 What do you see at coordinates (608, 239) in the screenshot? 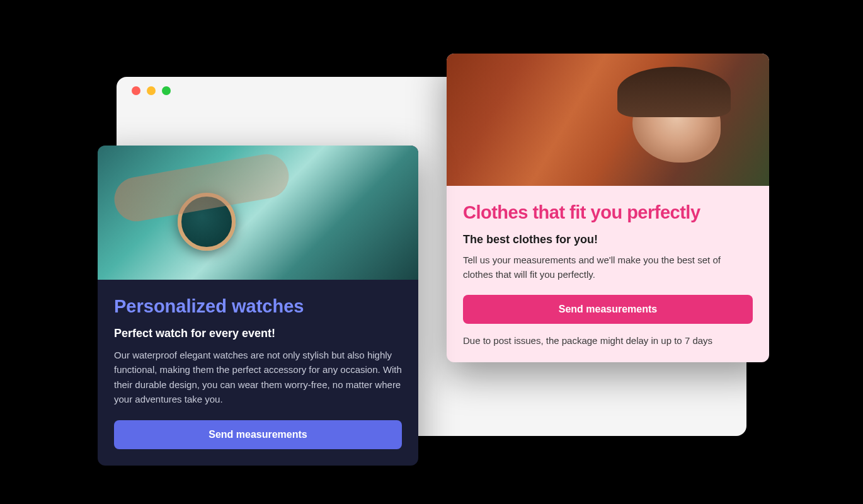
I see `card-clothes-subtitle: The best clothes for you!` at bounding box center [608, 239].